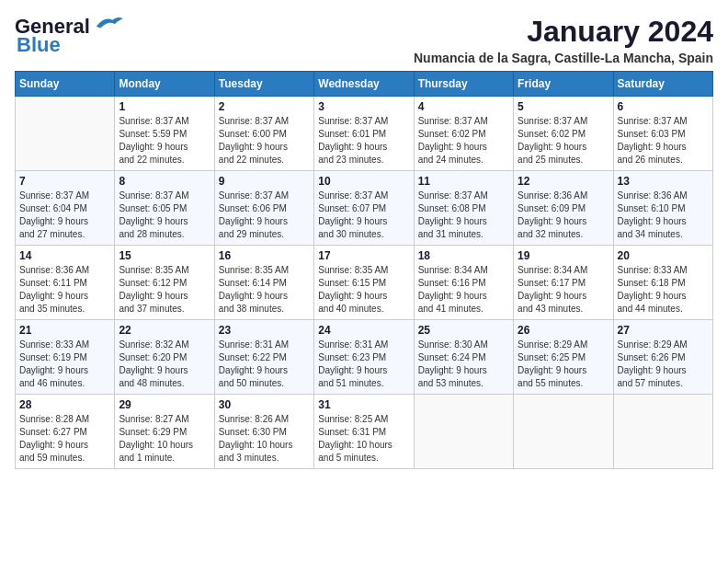  I want to click on day-number: 3, so click(364, 107).